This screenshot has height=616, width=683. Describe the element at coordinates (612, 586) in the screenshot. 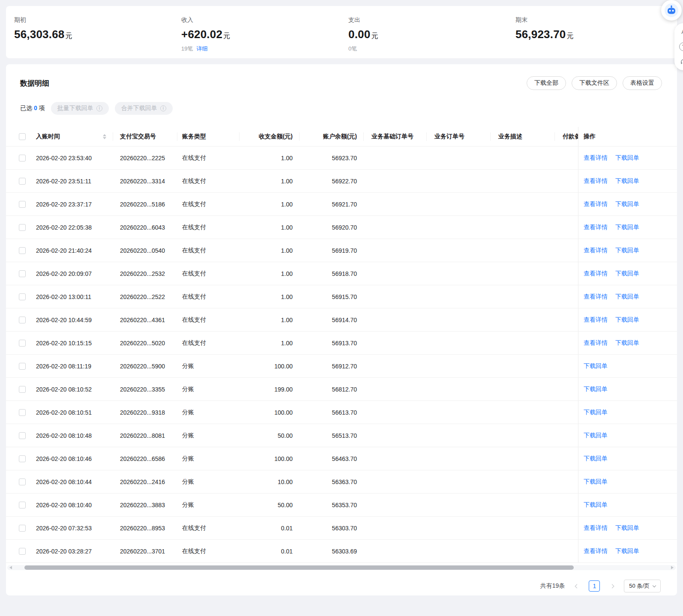

I see `next-page-button` at that location.